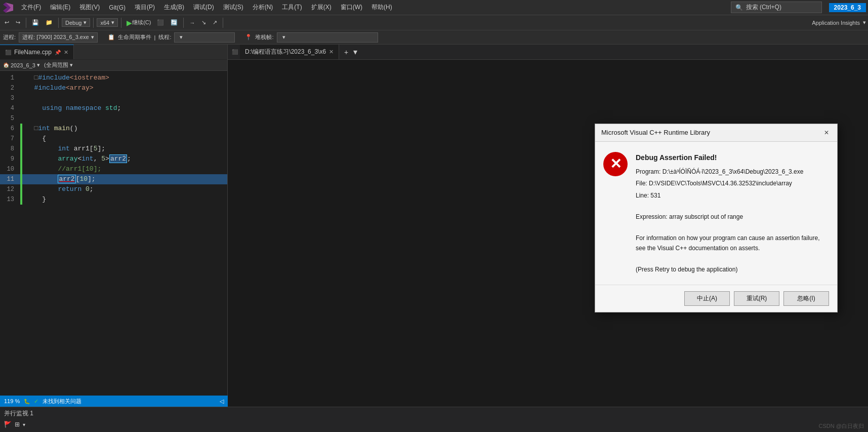 The image size is (868, 432). I want to click on debug-bar: 进程: 进程: [7900] 2023_6_3.exe ▾ 📋 生命周期事件 |…, so click(434, 37).